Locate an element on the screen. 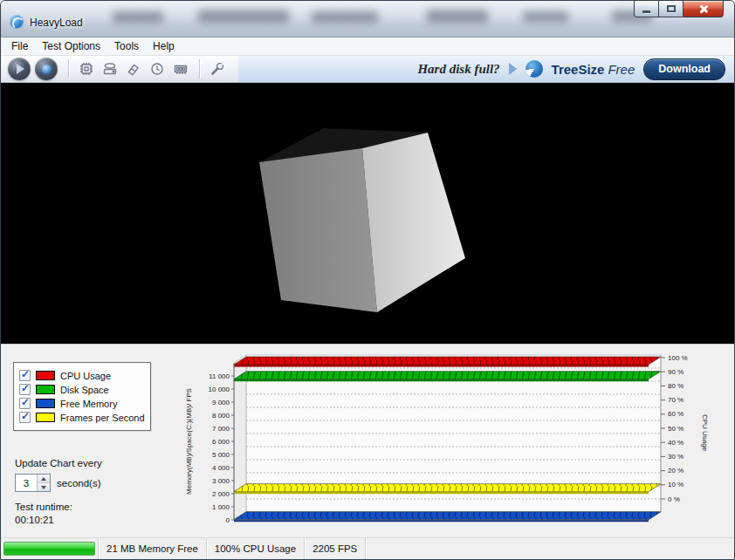 This screenshot has width=735, height=560. maximize-icon is located at coordinates (671, 9).